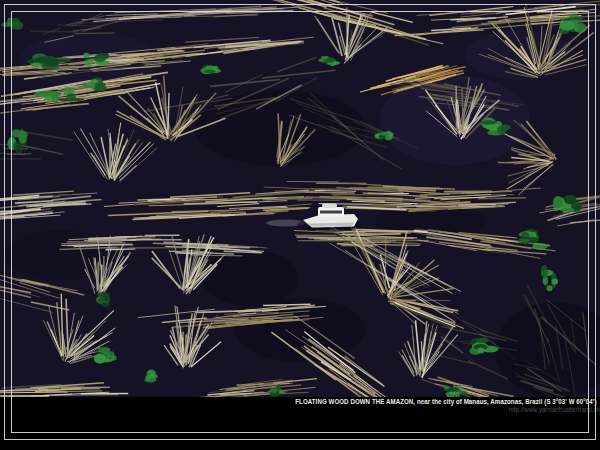 Image resolution: width=600 pixels, height=450 pixels. Describe the element at coordinates (448, 410) in the screenshot. I see `photo-credit-url: http://www.yannarthusbertrand.org` at that location.